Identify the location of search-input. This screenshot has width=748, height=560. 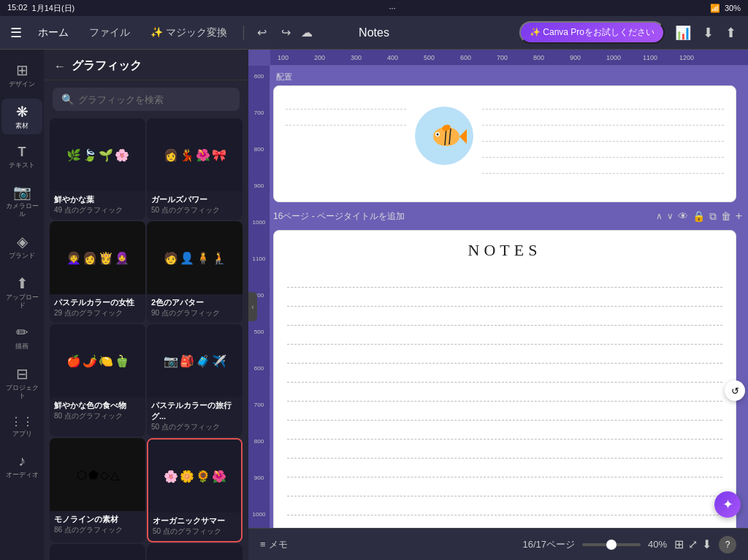
(155, 99).